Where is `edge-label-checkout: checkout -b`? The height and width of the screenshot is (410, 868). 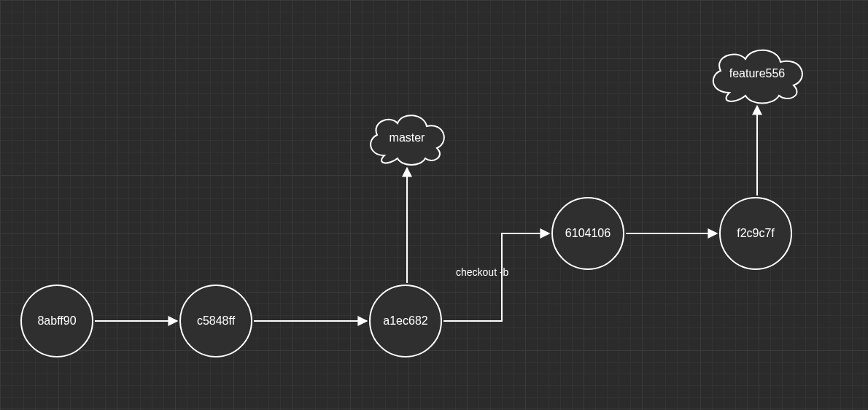
edge-label-checkout: checkout -b is located at coordinates (482, 272).